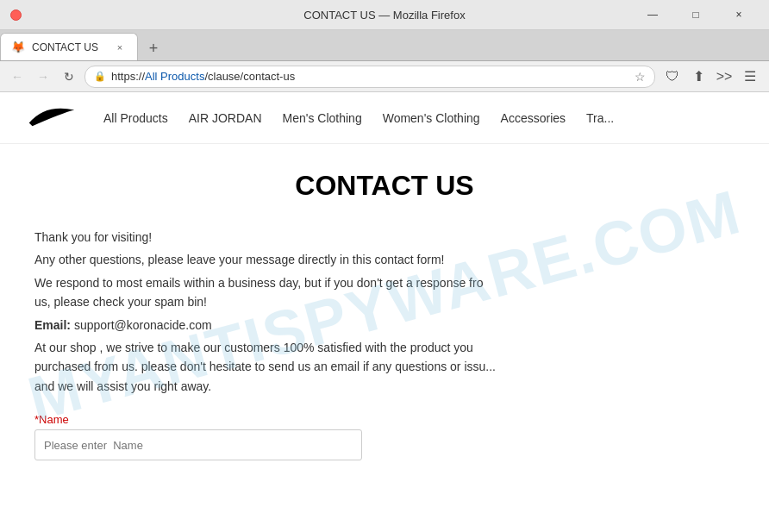 This screenshot has width=769, height=532. I want to click on url-bar: 🔒 https://All Products/clause/contact-us…, so click(370, 77).